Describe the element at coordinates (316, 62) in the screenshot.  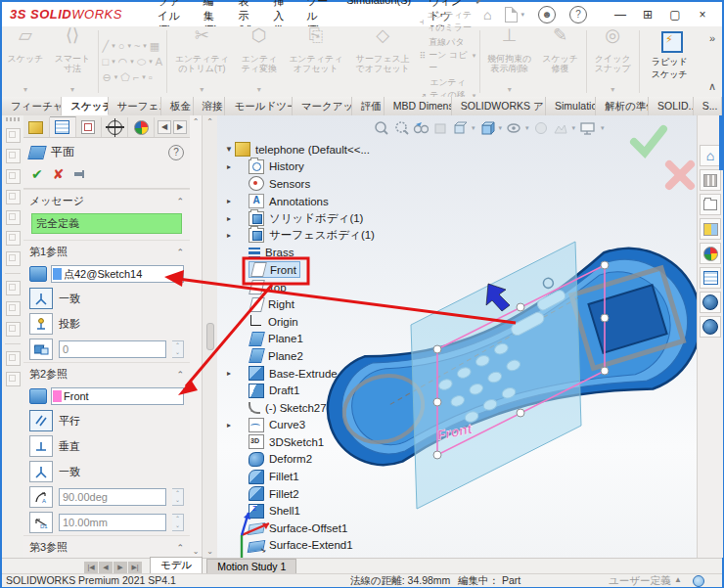
I see `offset-entities-button: ⎘ エンティティオフセット` at that location.